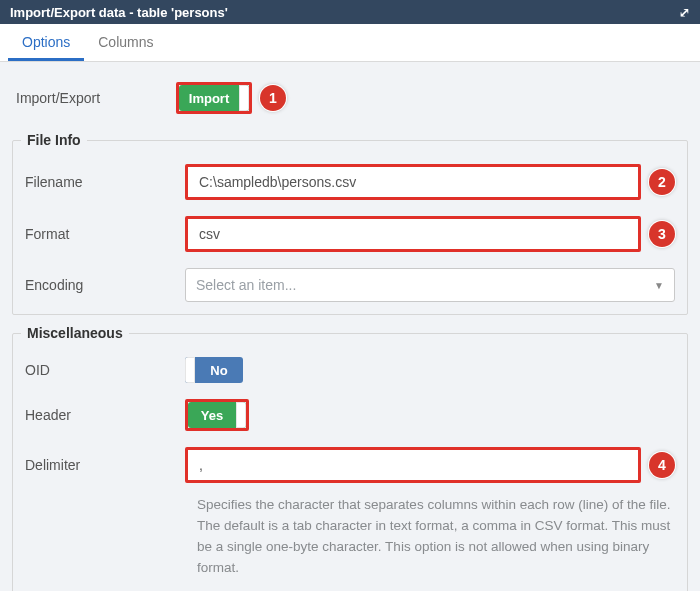 Image resolution: width=700 pixels, height=591 pixels. I want to click on encoding-placeholder: Select an item..., so click(246, 285).